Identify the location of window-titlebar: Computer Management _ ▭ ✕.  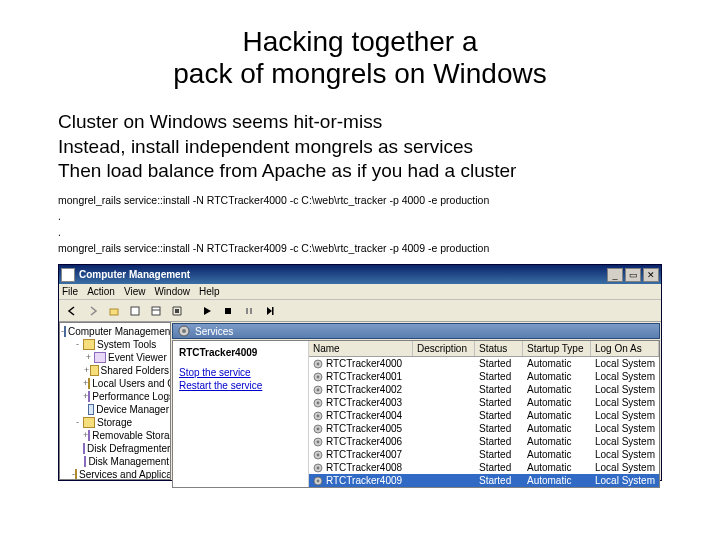
(360, 274).